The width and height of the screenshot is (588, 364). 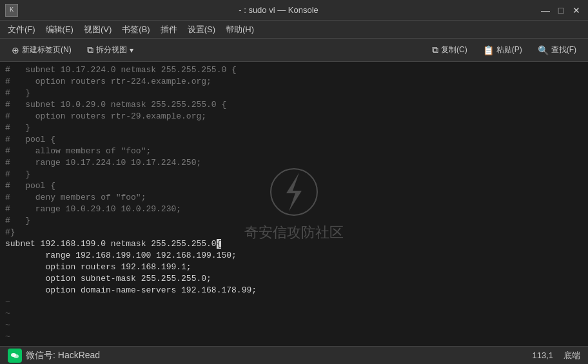 I want to click on titlebar-left: K, so click(x=12, y=10).